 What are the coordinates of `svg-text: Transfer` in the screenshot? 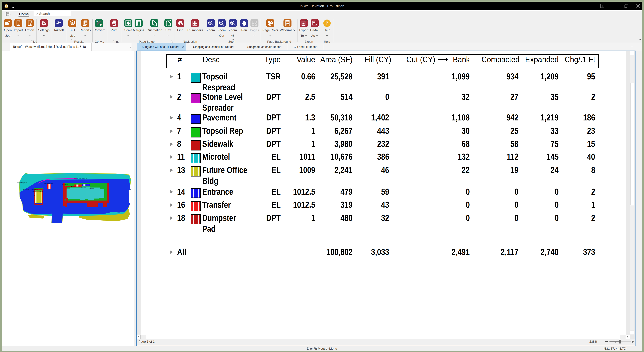 It's located at (74, 187).